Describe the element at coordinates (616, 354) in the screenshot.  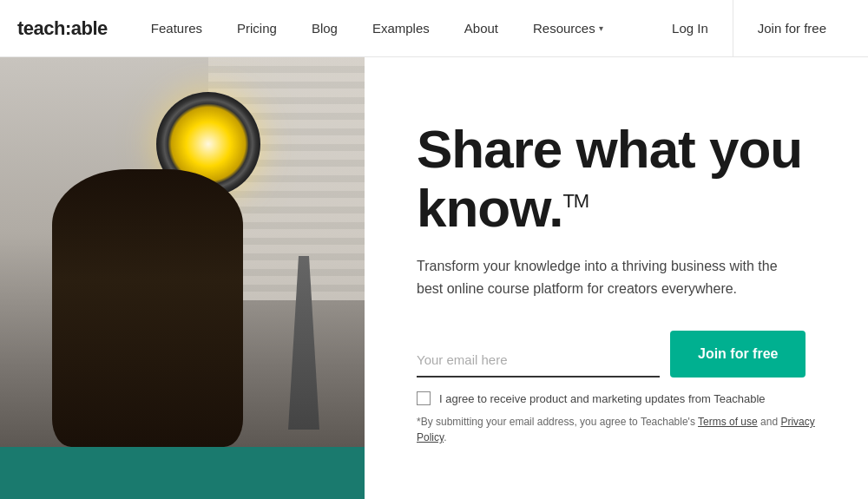
I see `email-form: Join for free` at that location.